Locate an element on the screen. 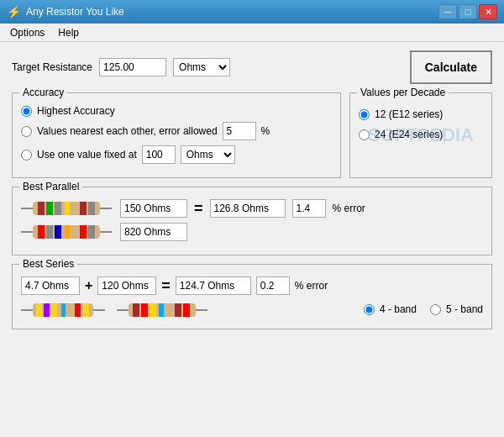  parallel-equals: = is located at coordinates (198, 208).